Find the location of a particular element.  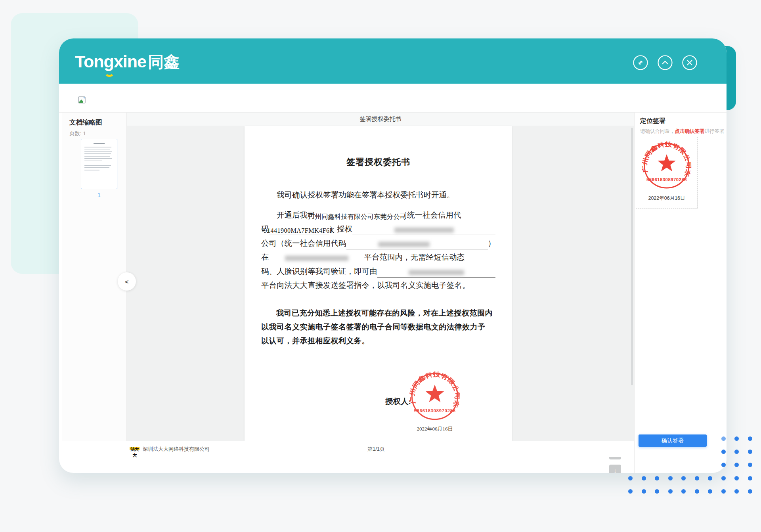

doc-title: 签署授权委托书 is located at coordinates (378, 162).